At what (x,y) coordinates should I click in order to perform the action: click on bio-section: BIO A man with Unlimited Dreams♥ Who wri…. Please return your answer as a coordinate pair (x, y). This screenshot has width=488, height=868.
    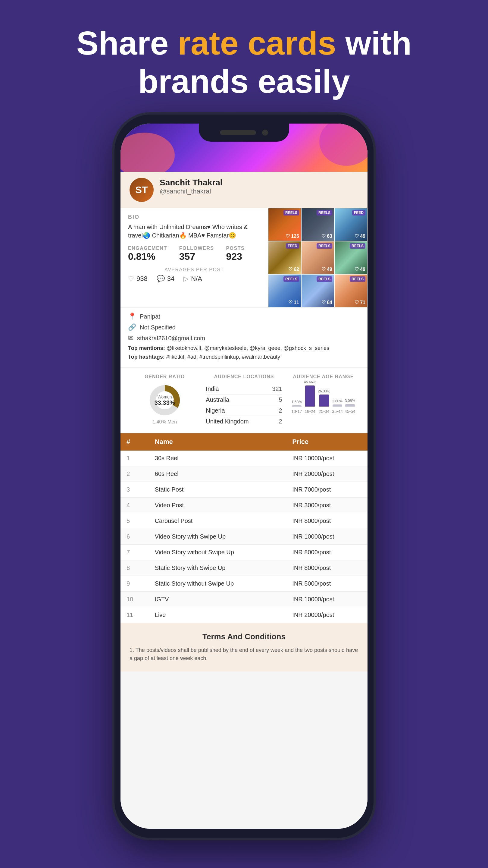
    Looking at the image, I should click on (194, 257).